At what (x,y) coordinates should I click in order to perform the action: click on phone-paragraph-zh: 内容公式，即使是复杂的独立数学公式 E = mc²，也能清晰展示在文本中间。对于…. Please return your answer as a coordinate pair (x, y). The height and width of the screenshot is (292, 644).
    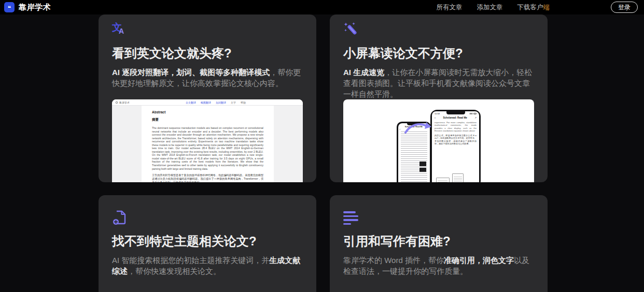
    Looking at the image, I should click on (455, 139).